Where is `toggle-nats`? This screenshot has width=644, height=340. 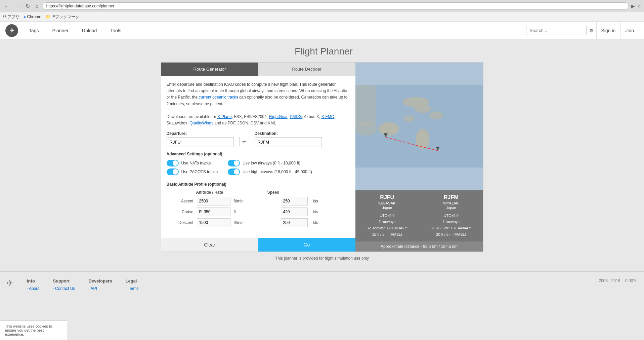 toggle-nats is located at coordinates (173, 163).